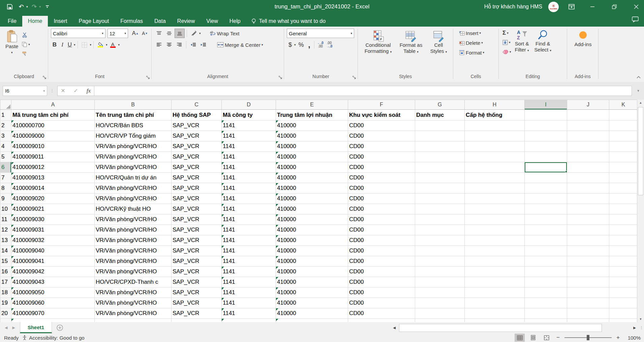 This screenshot has height=342, width=644. What do you see at coordinates (641, 319) in the screenshot?
I see `scroll-down-arrow: ▼` at bounding box center [641, 319].